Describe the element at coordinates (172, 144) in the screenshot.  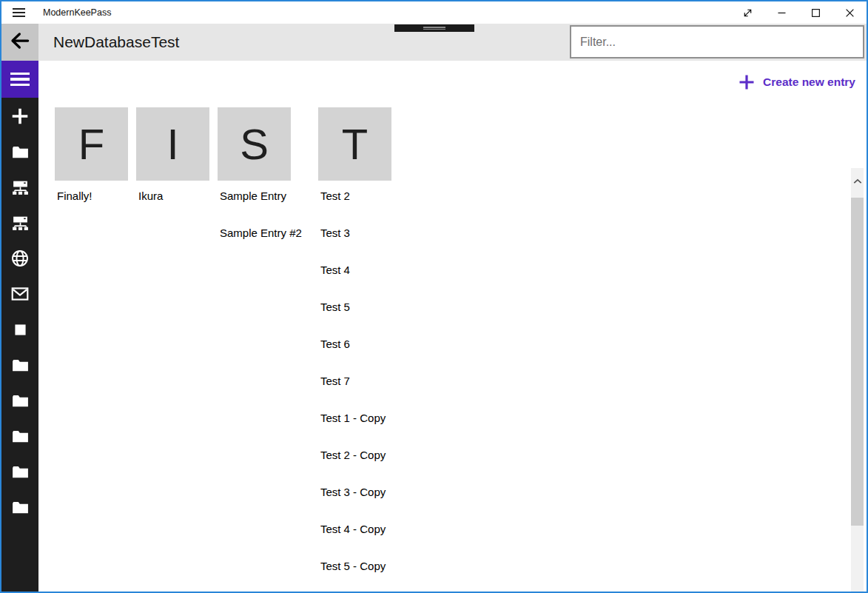
I see `group-letter: I` at that location.